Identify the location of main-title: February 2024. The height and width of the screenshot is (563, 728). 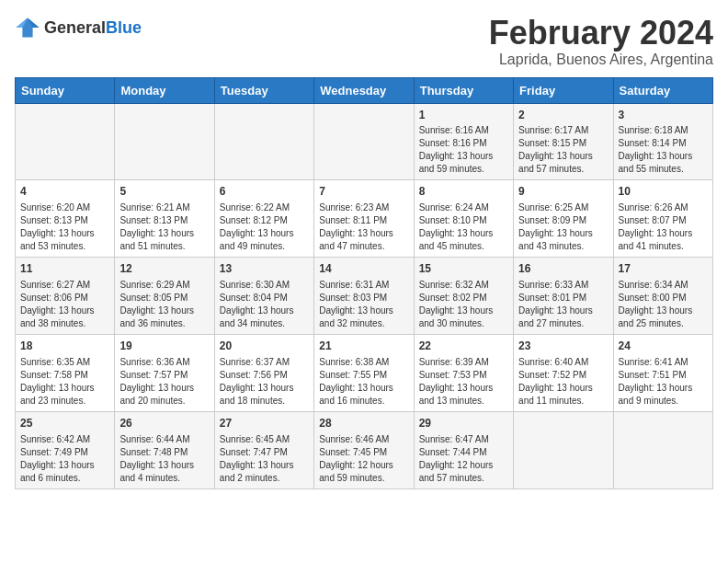
(601, 33).